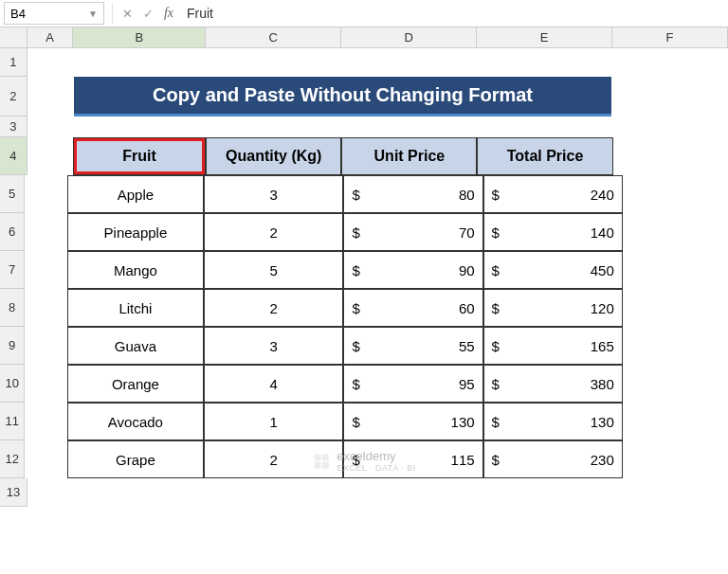 The image size is (728, 574). Describe the element at coordinates (273, 38) in the screenshot. I see `col-header-c: C` at that location.